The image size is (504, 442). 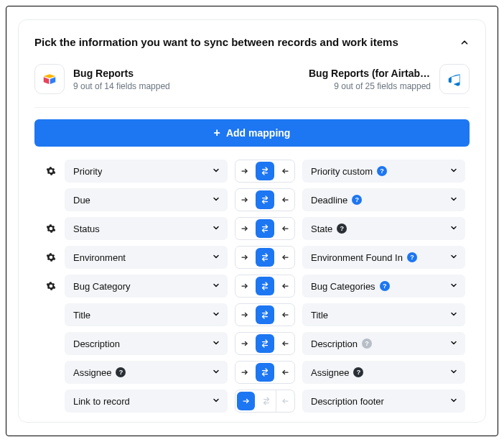 I want to click on right-field-select: Priority custom?, so click(x=383, y=171).